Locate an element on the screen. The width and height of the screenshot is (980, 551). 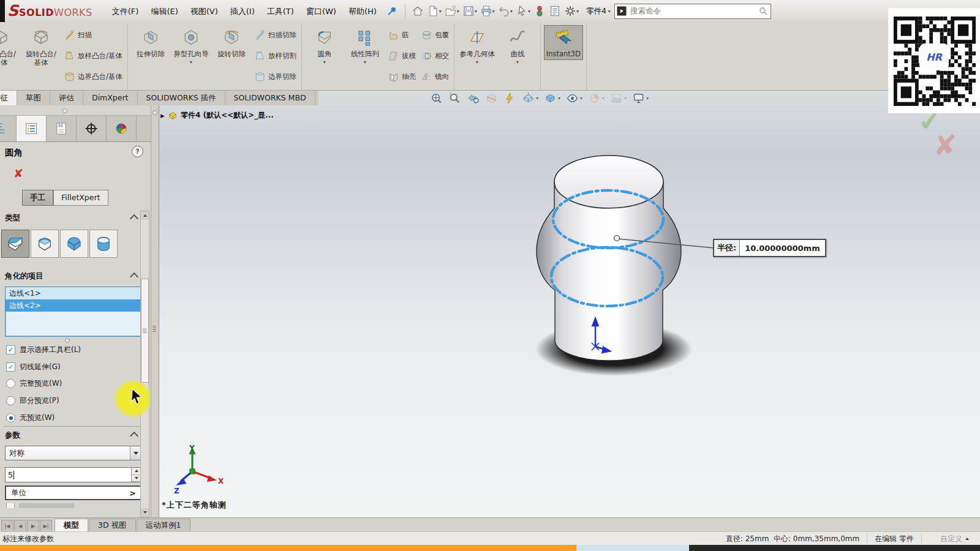
select-button: ▾ is located at coordinates (523, 11).